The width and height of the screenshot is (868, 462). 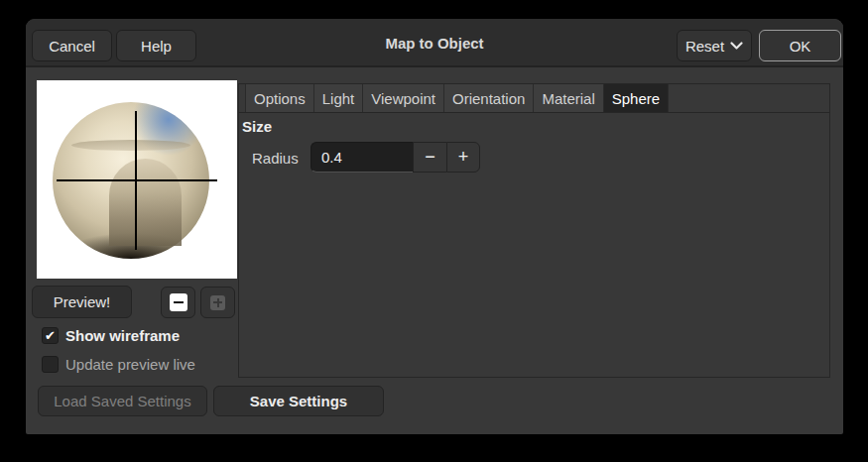 I want to click on show-wireframe-label: Show wireframe, so click(x=123, y=335).